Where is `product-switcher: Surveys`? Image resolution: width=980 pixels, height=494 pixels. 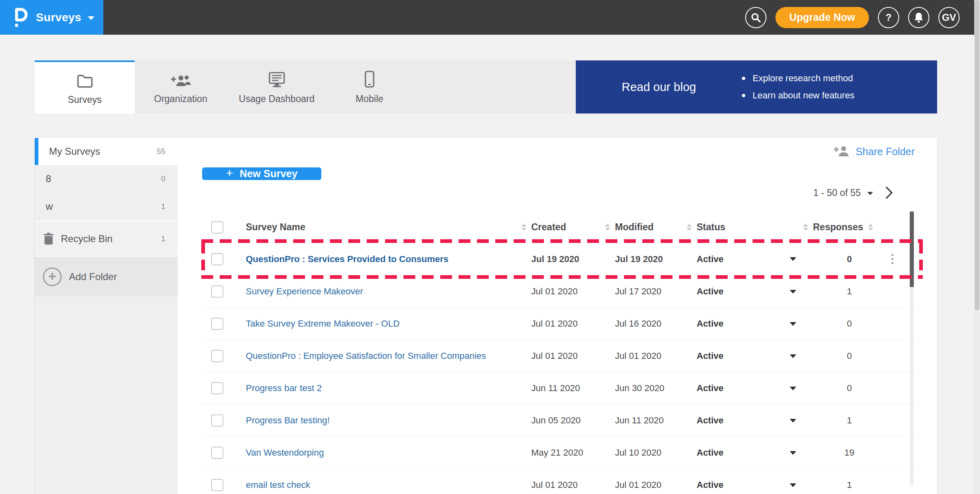
product-switcher: Surveys is located at coordinates (51, 17).